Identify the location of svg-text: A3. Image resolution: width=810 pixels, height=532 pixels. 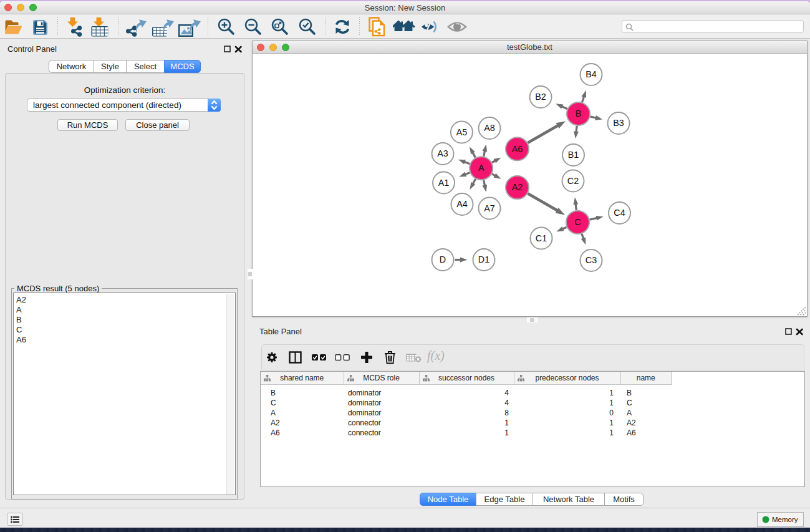
(443, 153).